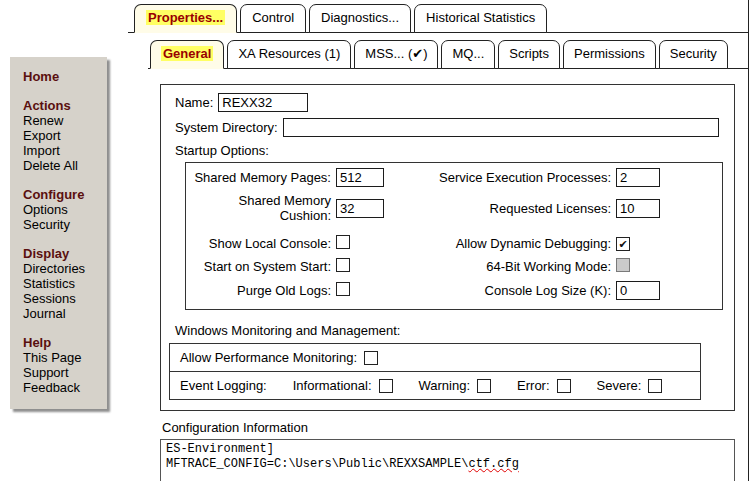  What do you see at coordinates (501, 128) in the screenshot?
I see `system-directory-input` at bounding box center [501, 128].